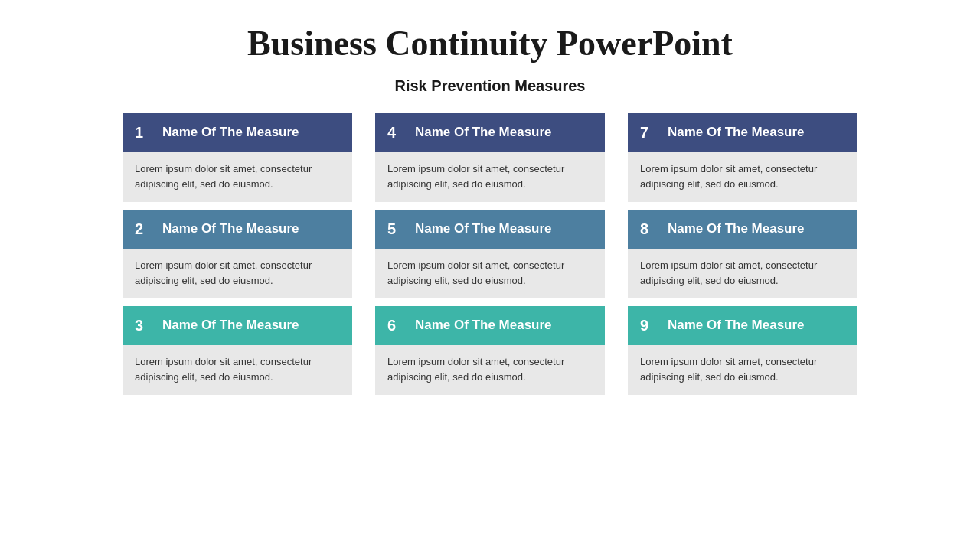 This screenshot has width=980, height=551. What do you see at coordinates (648, 326) in the screenshot?
I see `measure-number-9: 9` at bounding box center [648, 326].